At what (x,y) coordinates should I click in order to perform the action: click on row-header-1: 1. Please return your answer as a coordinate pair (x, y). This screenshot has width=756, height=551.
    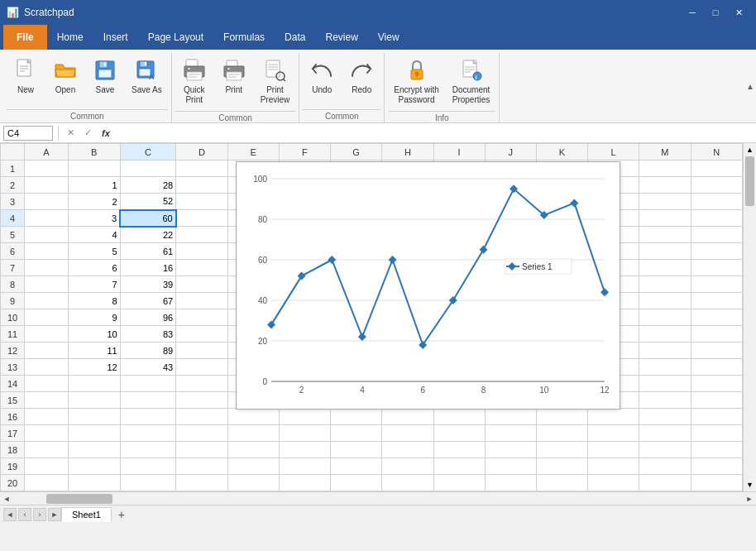
    Looking at the image, I should click on (13, 169).